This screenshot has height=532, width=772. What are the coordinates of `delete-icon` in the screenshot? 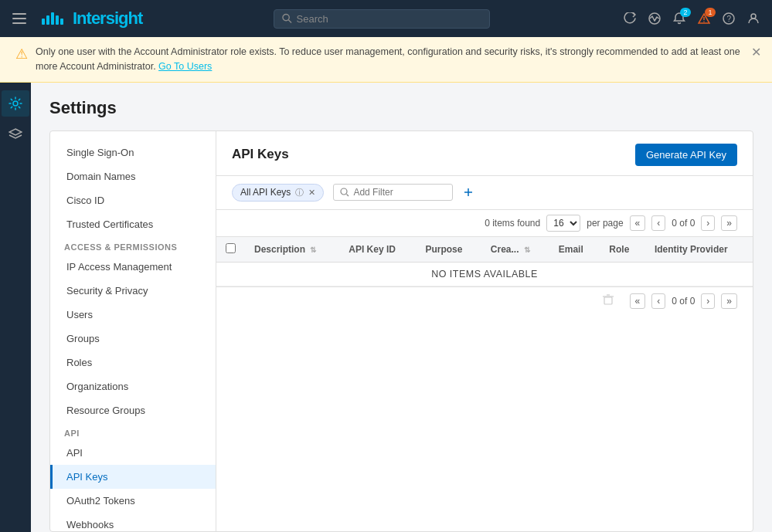 It's located at (608, 300).